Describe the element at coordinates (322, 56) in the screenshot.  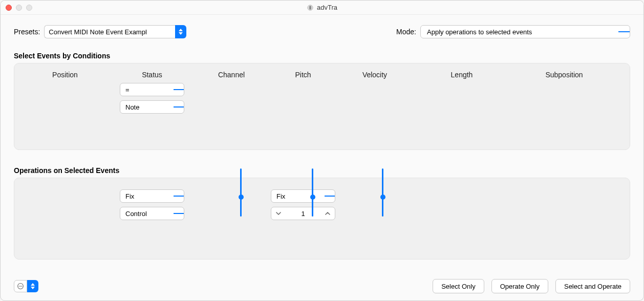
I see `conditions-section-label: Select Events by Conditions` at that location.